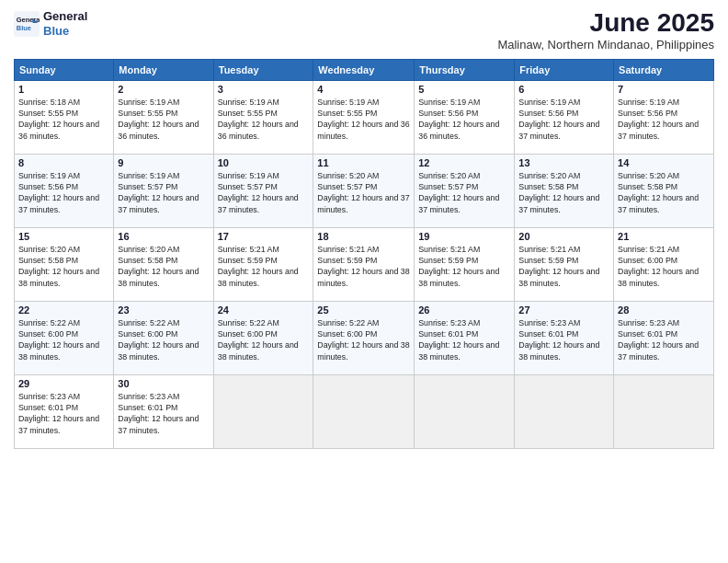 The height and width of the screenshot is (563, 728). What do you see at coordinates (24, 28) in the screenshot?
I see `svg-text: Blue` at bounding box center [24, 28].